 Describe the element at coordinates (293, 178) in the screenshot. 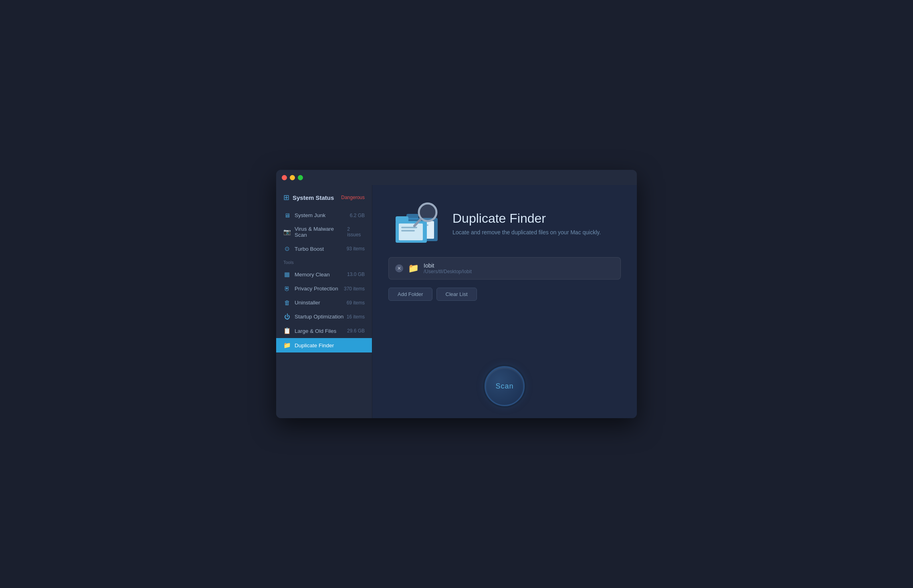

I see `traffic-lights` at that location.